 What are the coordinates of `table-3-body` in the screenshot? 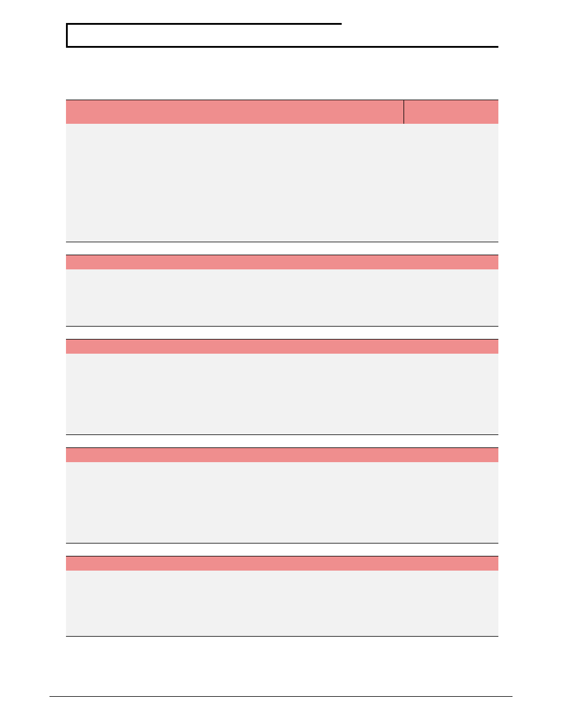 It's located at (282, 394).